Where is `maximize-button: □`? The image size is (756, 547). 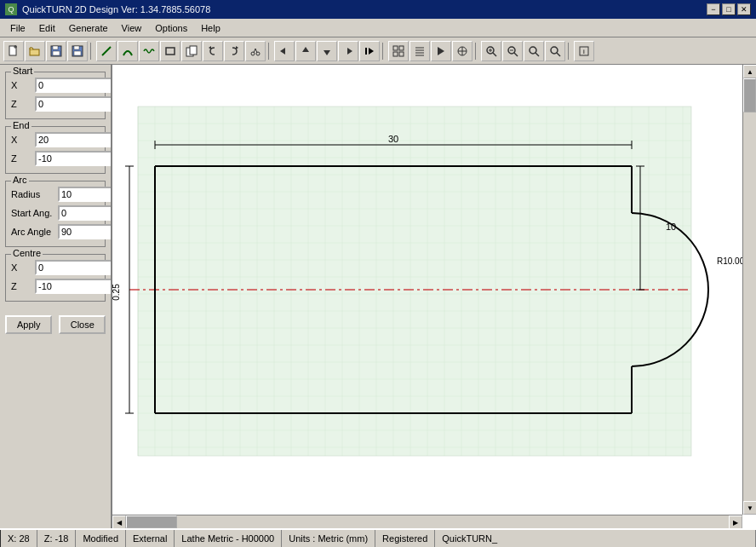
maximize-button: □ is located at coordinates (729, 9).